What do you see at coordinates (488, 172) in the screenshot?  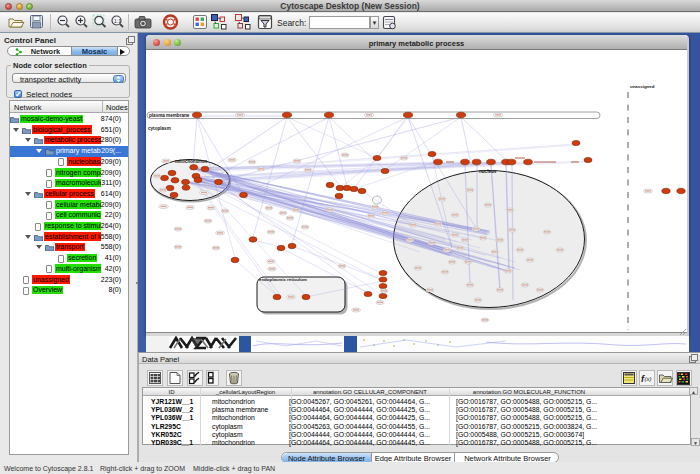 I see `svg-text: nucleus` at bounding box center [488, 172].